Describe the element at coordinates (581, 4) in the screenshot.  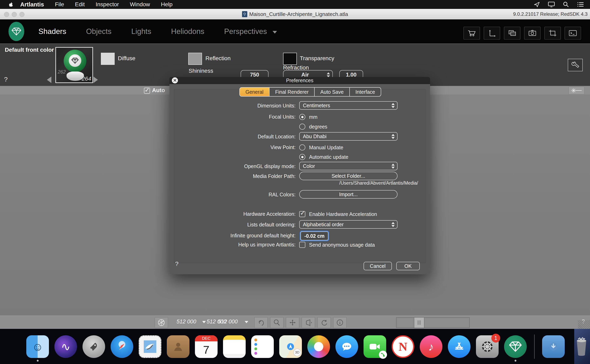
I see `menu-list-icon` at that location.